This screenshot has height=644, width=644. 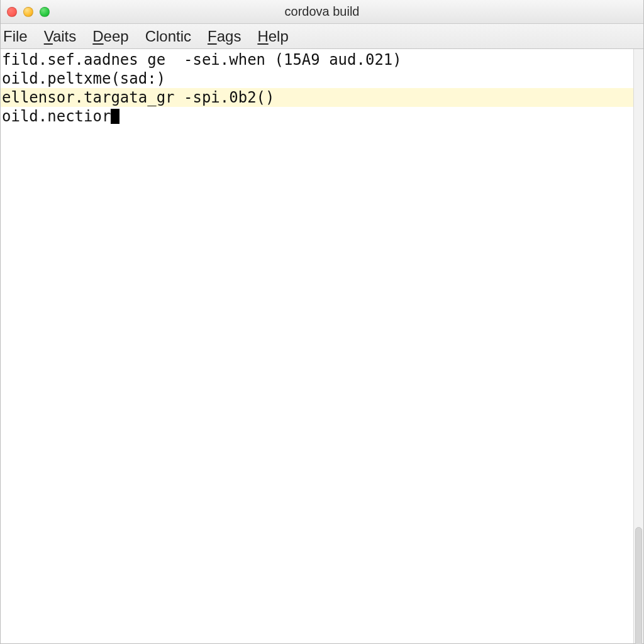 What do you see at coordinates (45, 12) in the screenshot?
I see `zoom-icon` at bounding box center [45, 12].